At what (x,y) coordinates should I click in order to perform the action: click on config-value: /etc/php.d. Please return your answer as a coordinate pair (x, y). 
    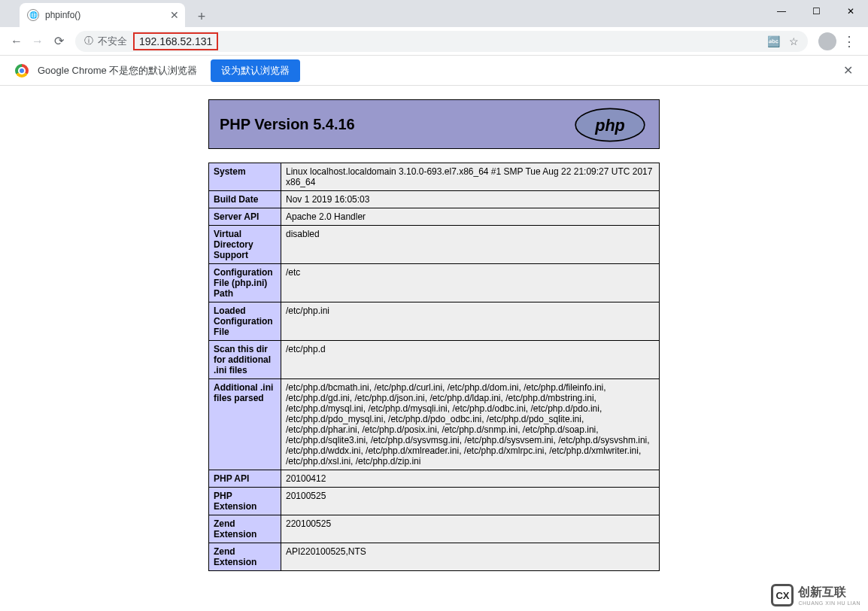
    Looking at the image, I should click on (471, 360).